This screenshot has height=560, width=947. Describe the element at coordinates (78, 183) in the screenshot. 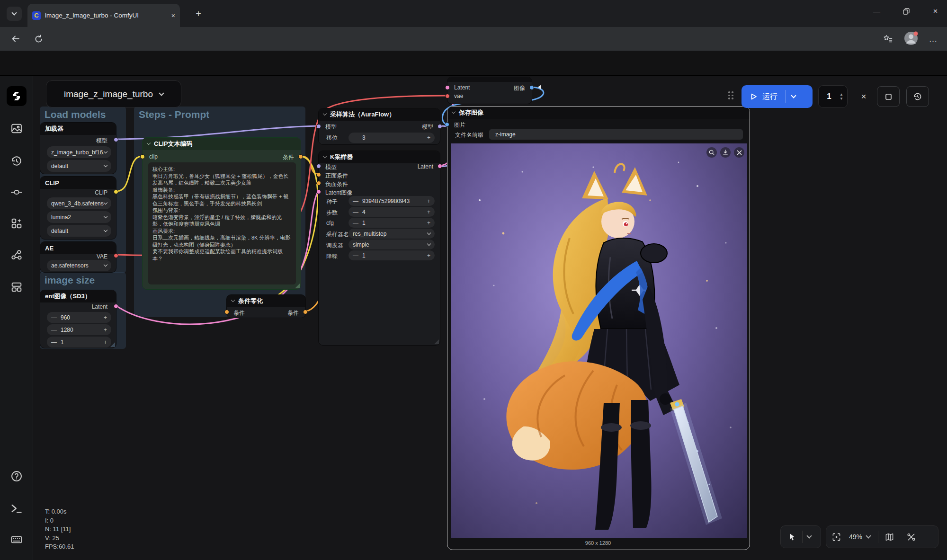

I see `node-clip-loader-title: CLIP` at that location.